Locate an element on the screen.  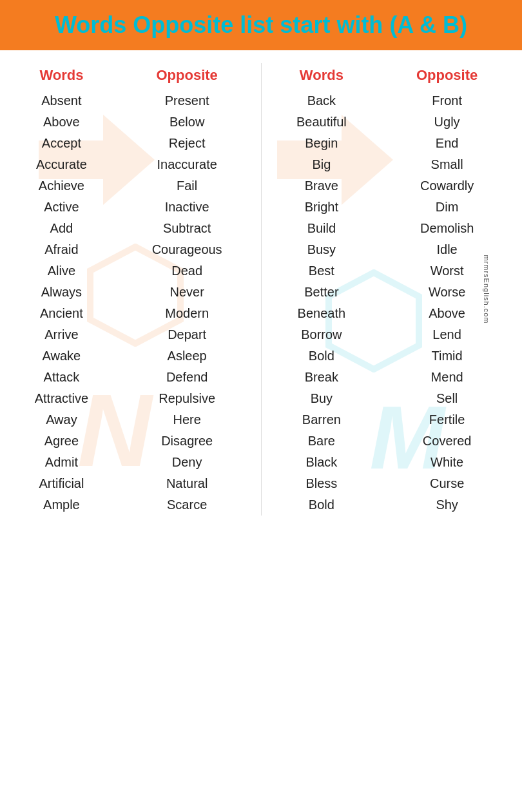
opposite-cell: Covered is located at coordinates (447, 441).